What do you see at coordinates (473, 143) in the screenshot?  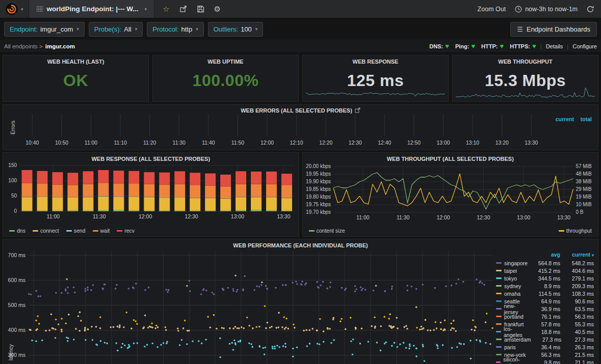 I see `svg-text: 13:10` at bounding box center [473, 143].